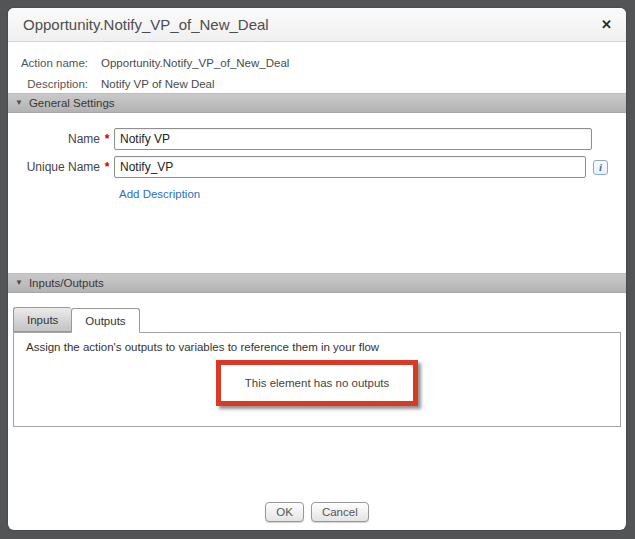 This screenshot has width=635, height=539. Describe the element at coordinates (317, 68) in the screenshot. I see `action-meta: Action name: Opportunity.Notify_VP_of_Ne…` at that location.